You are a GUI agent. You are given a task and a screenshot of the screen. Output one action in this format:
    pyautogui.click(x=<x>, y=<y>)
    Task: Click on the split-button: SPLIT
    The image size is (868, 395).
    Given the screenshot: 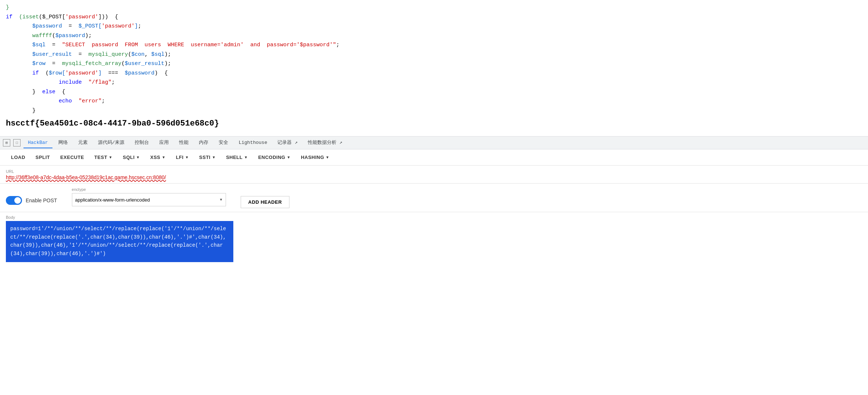 What is the action you would take?
    pyautogui.click(x=43, y=157)
    